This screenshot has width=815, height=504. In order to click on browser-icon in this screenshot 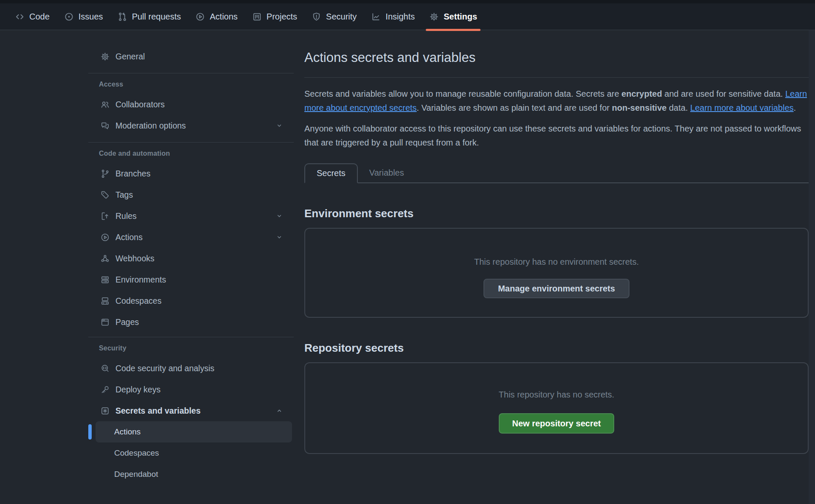, I will do `click(105, 322)`.